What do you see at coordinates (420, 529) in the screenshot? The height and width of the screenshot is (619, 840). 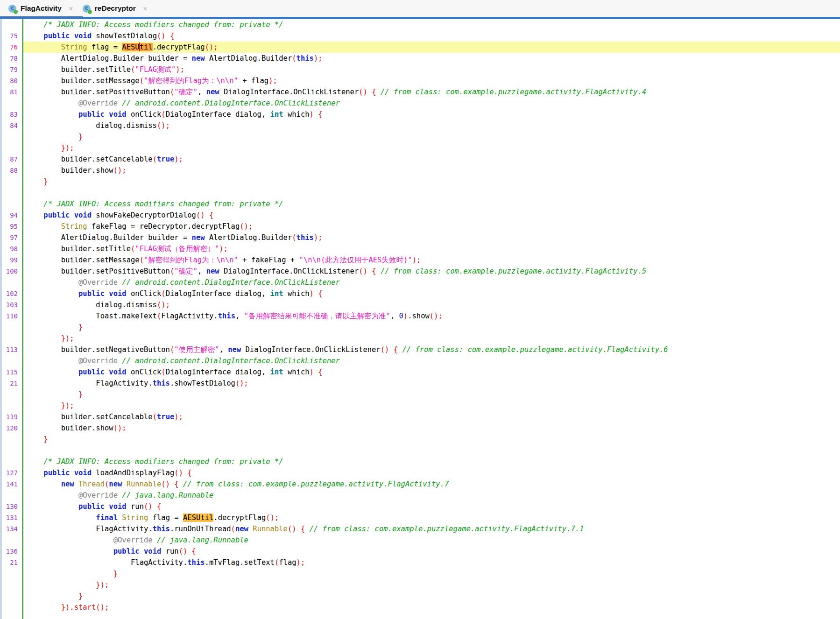 I see `code-line: 134 FlagActivity.this.runOnUiThread(new …` at bounding box center [420, 529].